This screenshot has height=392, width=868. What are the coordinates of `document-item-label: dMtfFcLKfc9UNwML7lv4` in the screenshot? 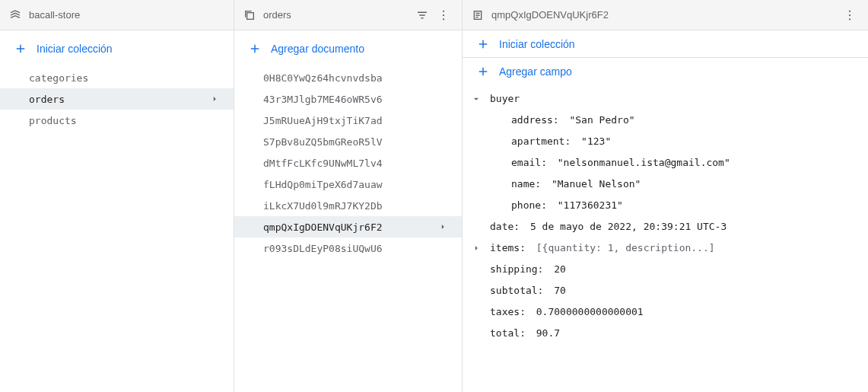 It's located at (323, 163).